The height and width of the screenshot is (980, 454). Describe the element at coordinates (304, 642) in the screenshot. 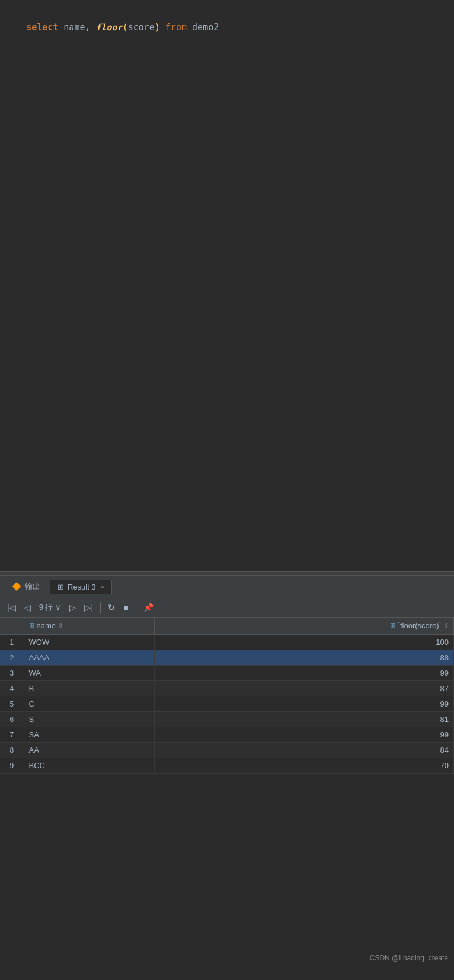

I see `cell-floor-score: 100` at that location.